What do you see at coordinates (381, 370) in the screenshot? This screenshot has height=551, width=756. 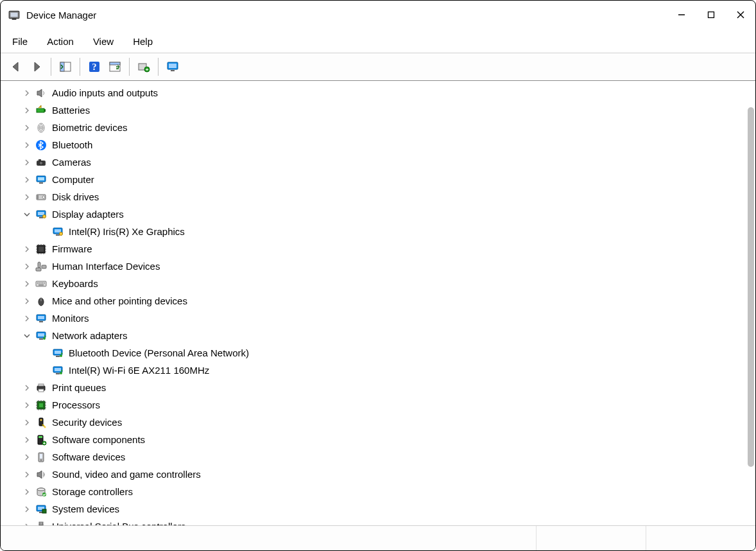 I see `tree-row: Intel(R) Wi-Fi 6E AX211 160MHz` at bounding box center [381, 370].